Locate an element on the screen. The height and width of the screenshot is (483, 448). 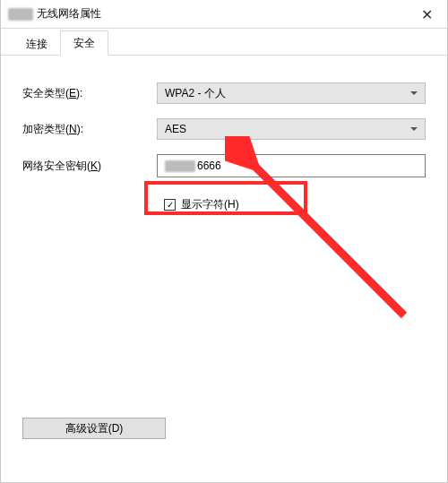
row-encrypt-type: 加密类型(N): AES is located at coordinates (224, 129).